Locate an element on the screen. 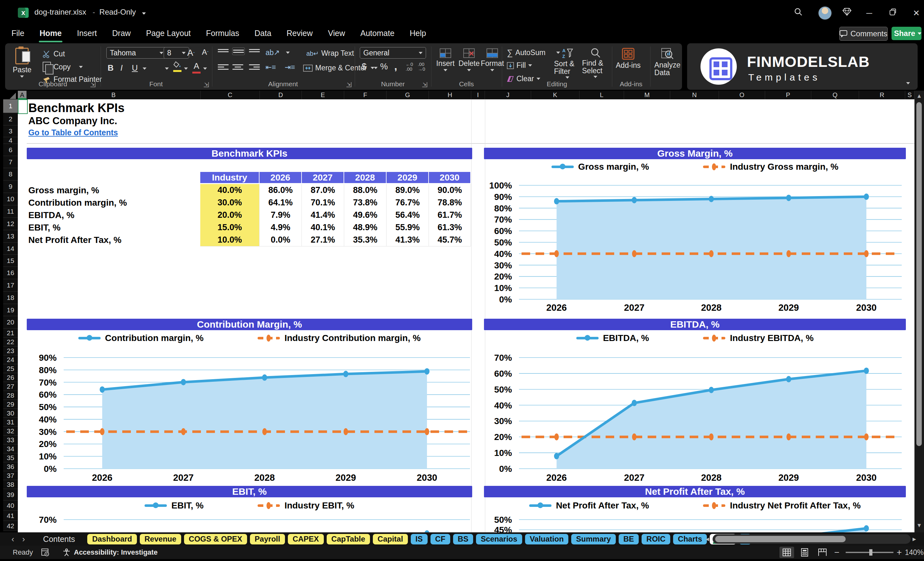  menu-tab-page-layout: Page Layout is located at coordinates (168, 33).